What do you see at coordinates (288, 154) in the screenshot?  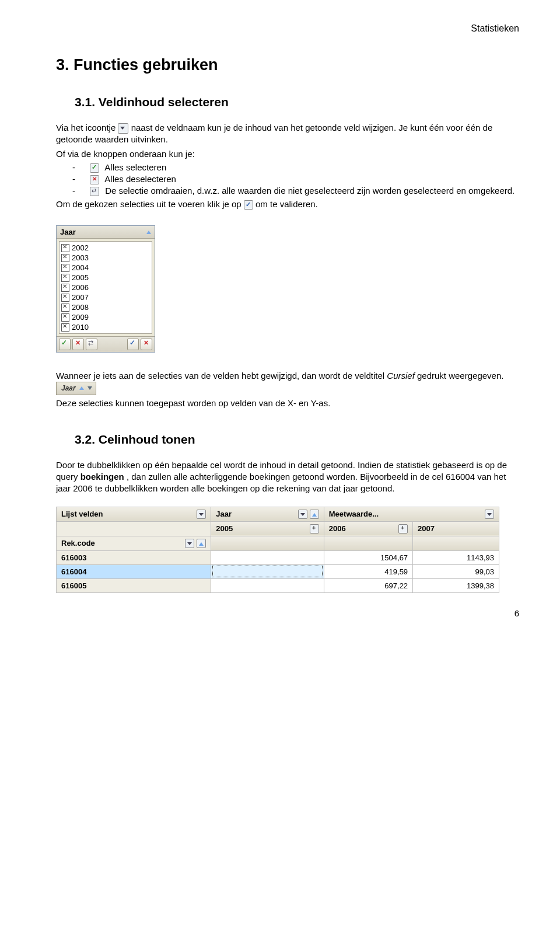 I see `para-3-1-buttons-intro: Of via de knoppen onderaan kun je:` at bounding box center [288, 154].